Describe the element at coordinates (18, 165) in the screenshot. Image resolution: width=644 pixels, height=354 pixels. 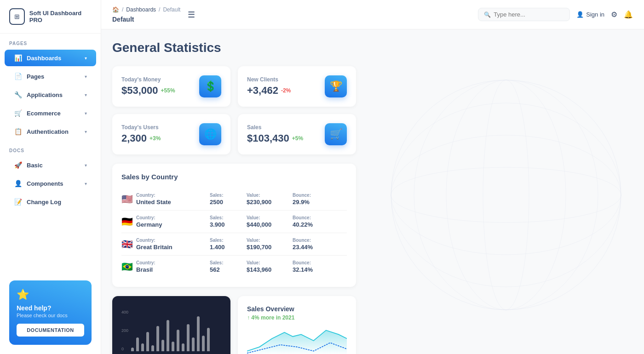
I see `basic-icon: 🚀` at that location.